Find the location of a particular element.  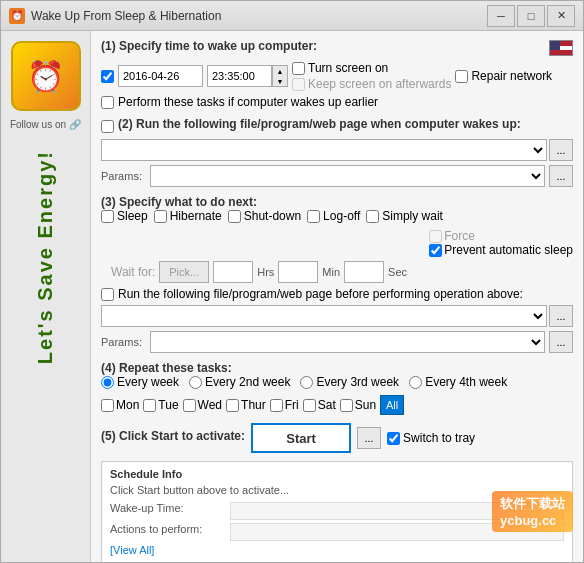

every-2nd-week-label: Every 2nd week is located at coordinates (248, 382).